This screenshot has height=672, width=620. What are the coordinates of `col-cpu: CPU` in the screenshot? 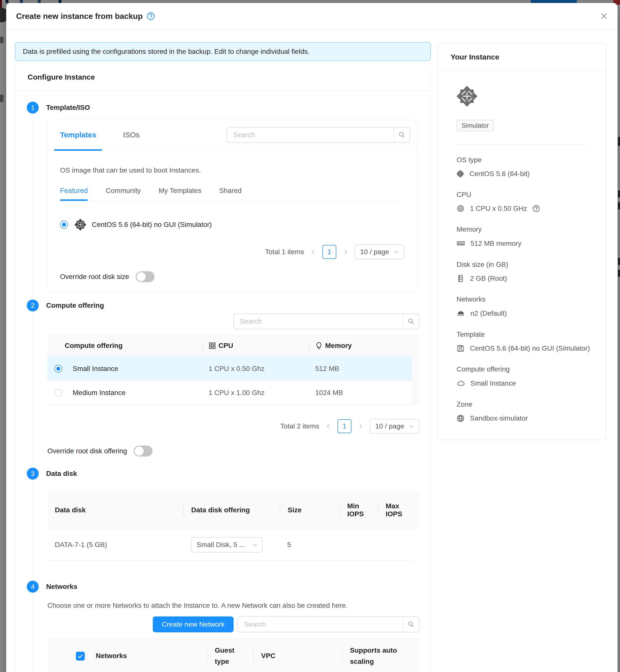 It's located at (256, 346).